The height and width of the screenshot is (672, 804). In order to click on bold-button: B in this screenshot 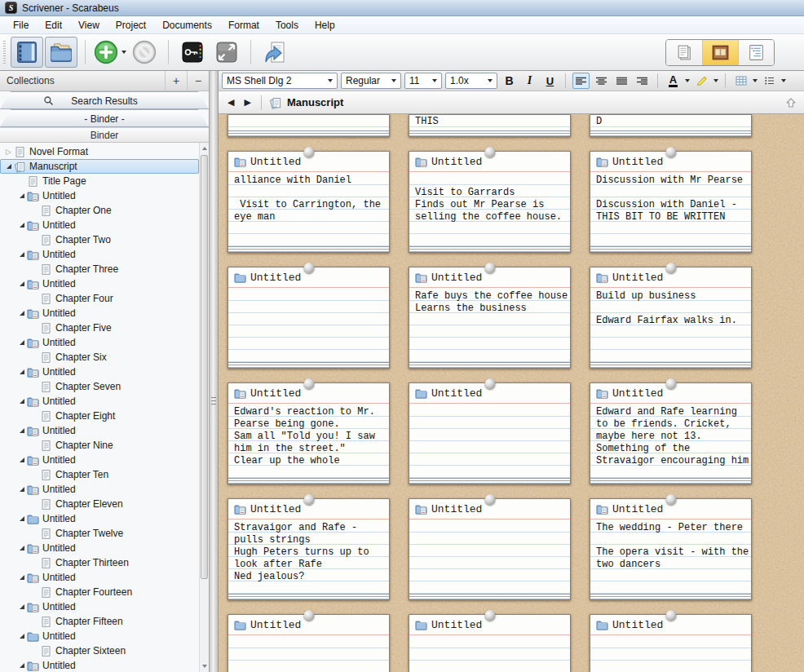, I will do `click(509, 81)`.